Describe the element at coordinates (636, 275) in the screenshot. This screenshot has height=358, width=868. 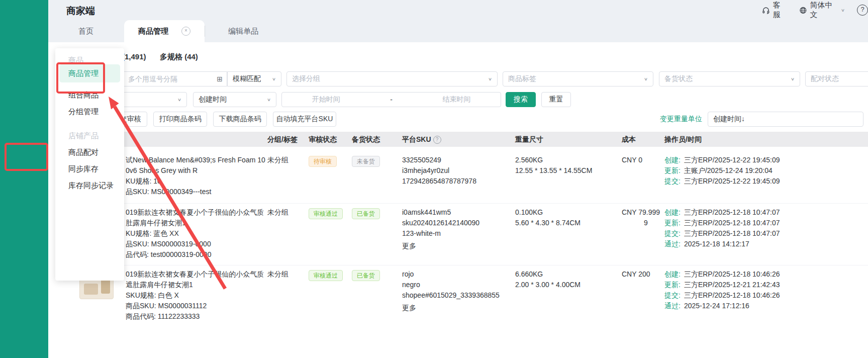
I see `row-3-cost: CNY 200` at that location.